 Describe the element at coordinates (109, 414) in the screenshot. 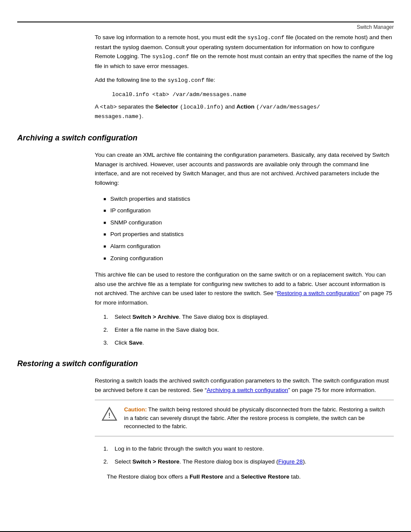

I see `caution-icon: !` at that location.